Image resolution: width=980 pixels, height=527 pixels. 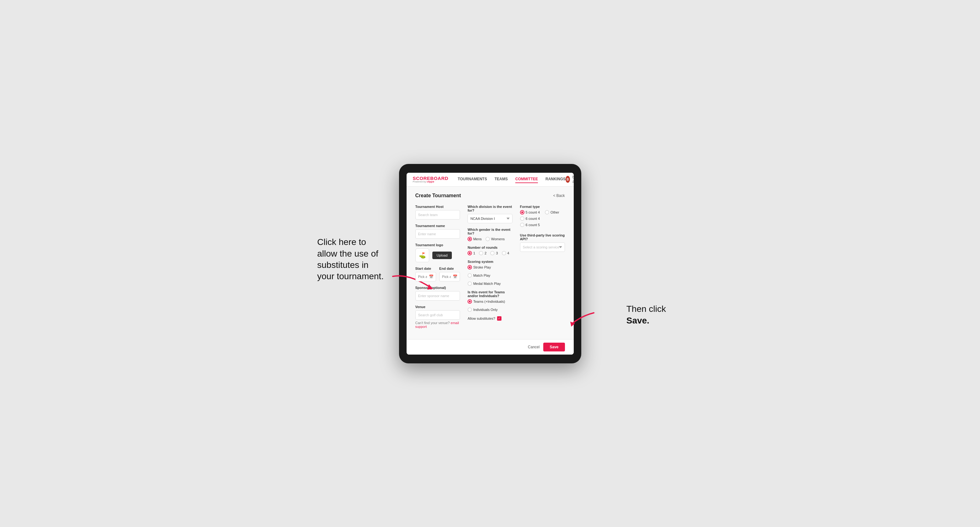 I want to click on gender-womens-radio, so click(x=488, y=239).